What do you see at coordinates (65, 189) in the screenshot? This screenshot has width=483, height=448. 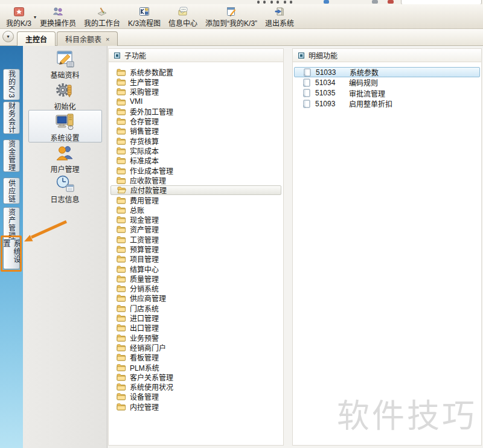 I see `icon-panel-item-log-info: 日志信息` at bounding box center [65, 189].